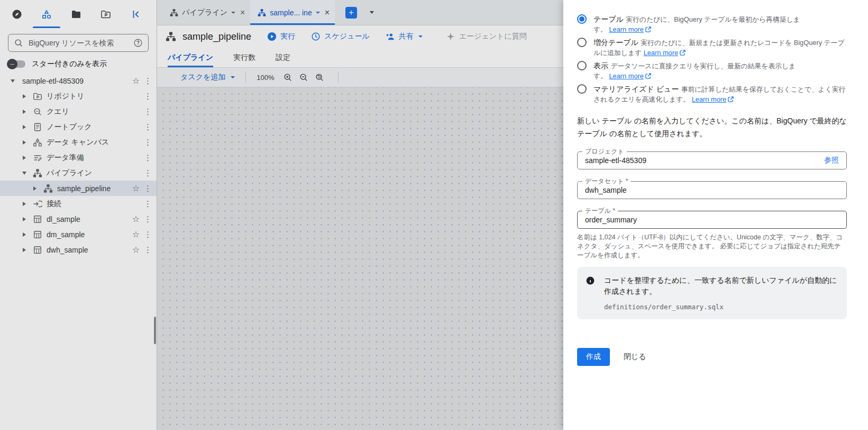 Image resolution: width=868 pixels, height=430 pixels. I want to click on note-text: コードを整理するために、一致する名前で新しいファイルが自動的に作成されます。, so click(720, 286).